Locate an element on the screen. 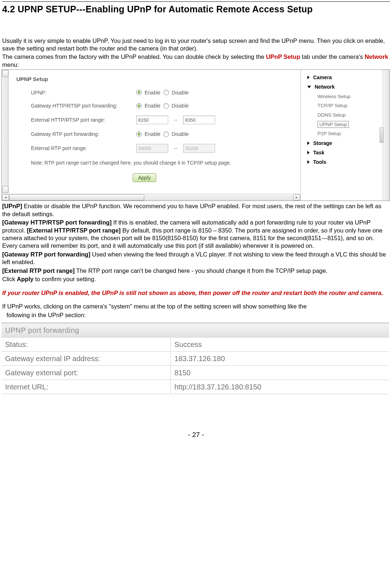  chevron-down-icon is located at coordinates (309, 87).